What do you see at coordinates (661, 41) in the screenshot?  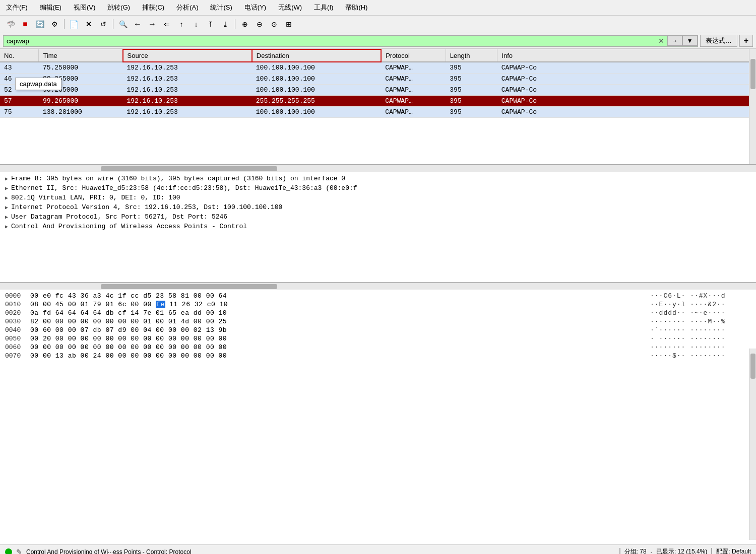 I see `filter-clear-btn: ✕` at bounding box center [661, 41].